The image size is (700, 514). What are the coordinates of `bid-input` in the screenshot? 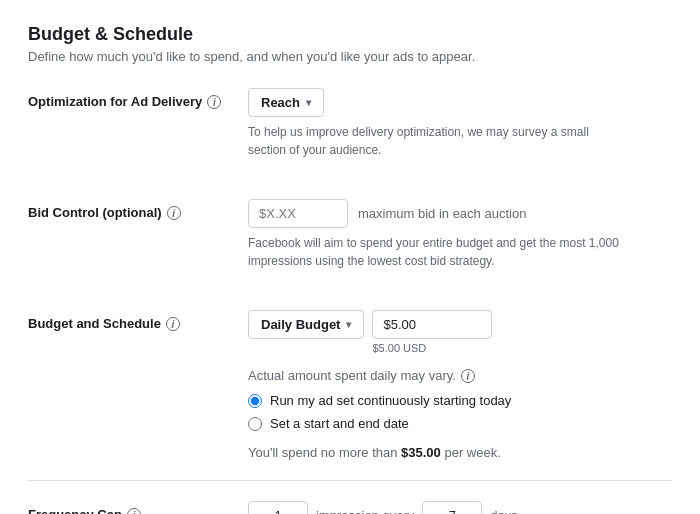 It's located at (298, 214).